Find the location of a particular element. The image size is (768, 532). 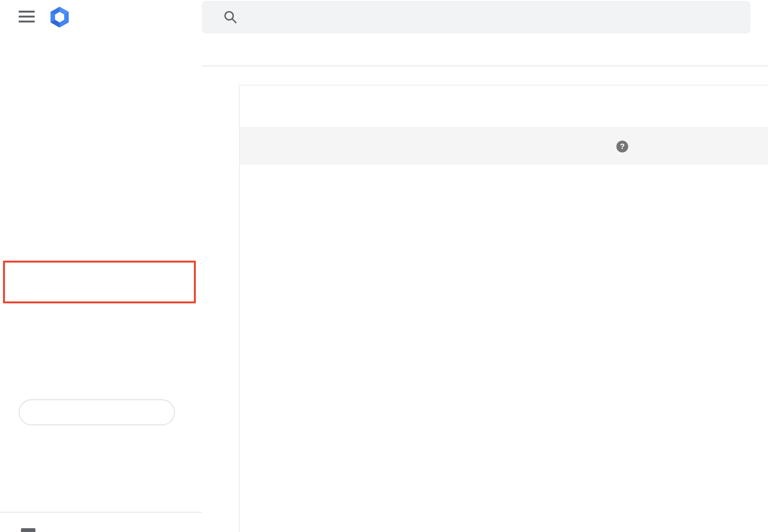

table-header-row: ? is located at coordinates (504, 146).